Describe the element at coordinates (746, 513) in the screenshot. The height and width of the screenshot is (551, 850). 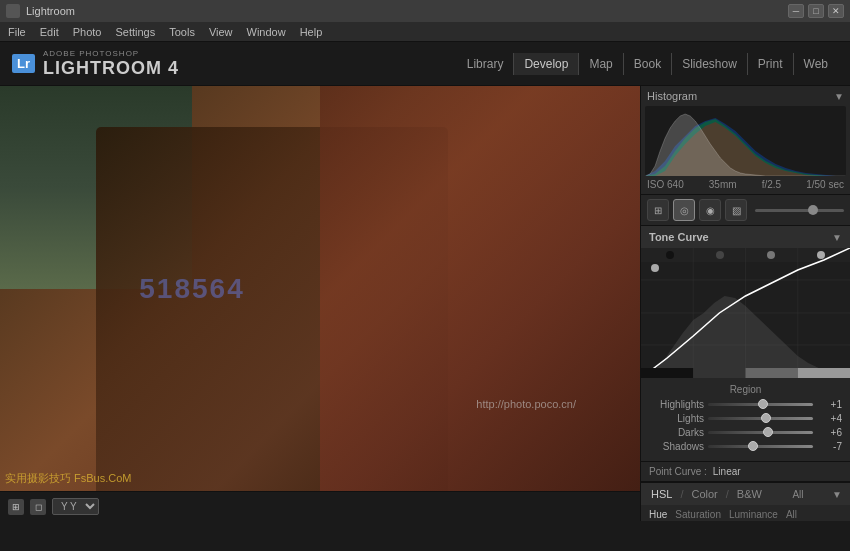
I see `hsl-content: Hue Saturation Luminance All Red 0` at that location.